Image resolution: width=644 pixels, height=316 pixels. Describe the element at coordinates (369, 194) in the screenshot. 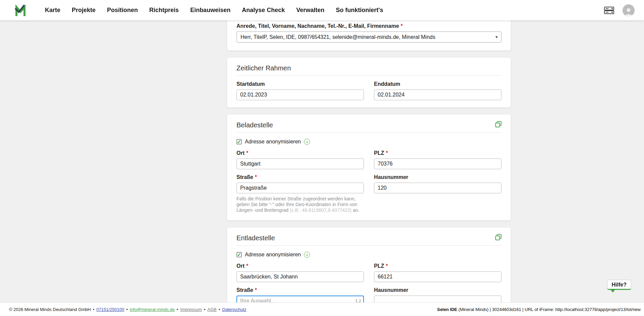

I see `strasse-hausnummer-row: Straße* Falls die Position keiner Straße…` at that location.